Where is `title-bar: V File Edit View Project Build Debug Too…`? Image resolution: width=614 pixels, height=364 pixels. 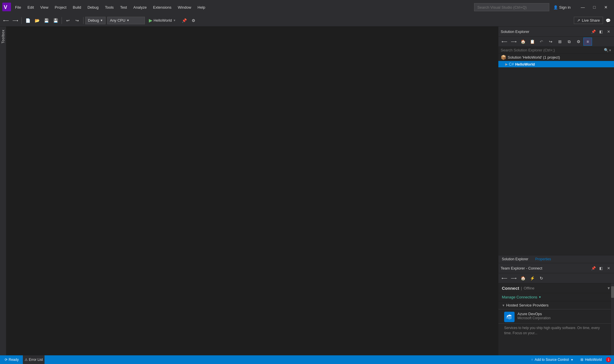
title-bar: V File Edit View Project Build Debug Too… is located at coordinates (307, 7).